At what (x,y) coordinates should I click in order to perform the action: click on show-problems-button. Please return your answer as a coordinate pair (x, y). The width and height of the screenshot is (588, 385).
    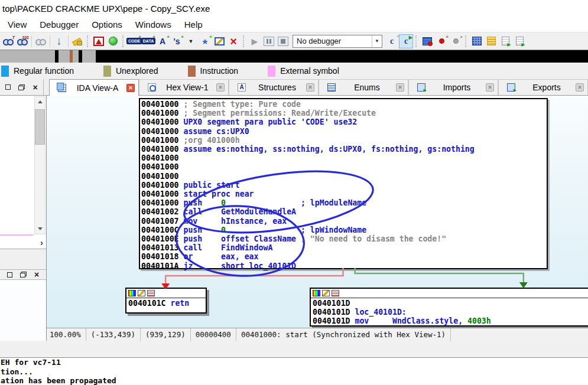
    Looking at the image, I should click on (99, 41).